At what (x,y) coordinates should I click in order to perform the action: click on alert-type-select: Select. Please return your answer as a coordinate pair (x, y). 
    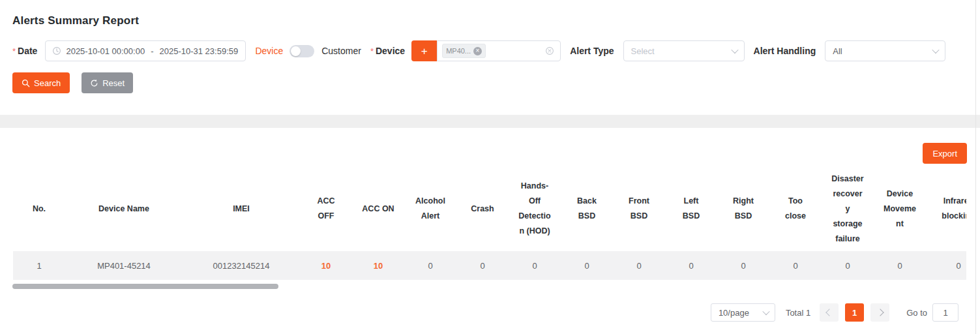
    Looking at the image, I should click on (684, 51).